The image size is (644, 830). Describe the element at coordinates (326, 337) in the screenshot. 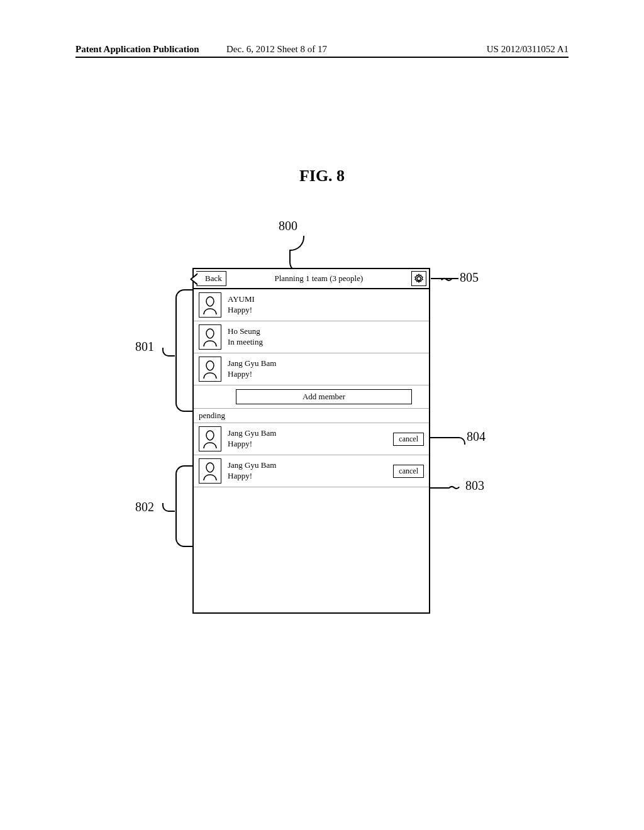

I see `member-text: Ho Seung In meeting` at that location.